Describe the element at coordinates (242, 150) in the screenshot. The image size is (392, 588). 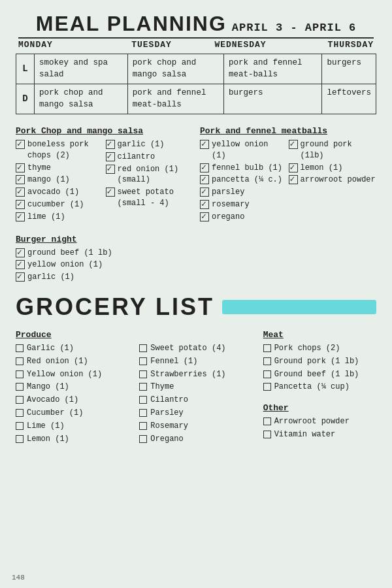
I see `list-item: yellow onion (1)` at that location.